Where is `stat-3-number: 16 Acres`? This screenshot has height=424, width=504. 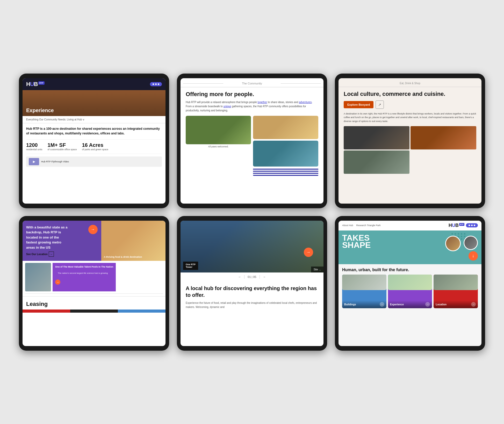
stat-3-number: 16 Acres is located at coordinates (95, 145).